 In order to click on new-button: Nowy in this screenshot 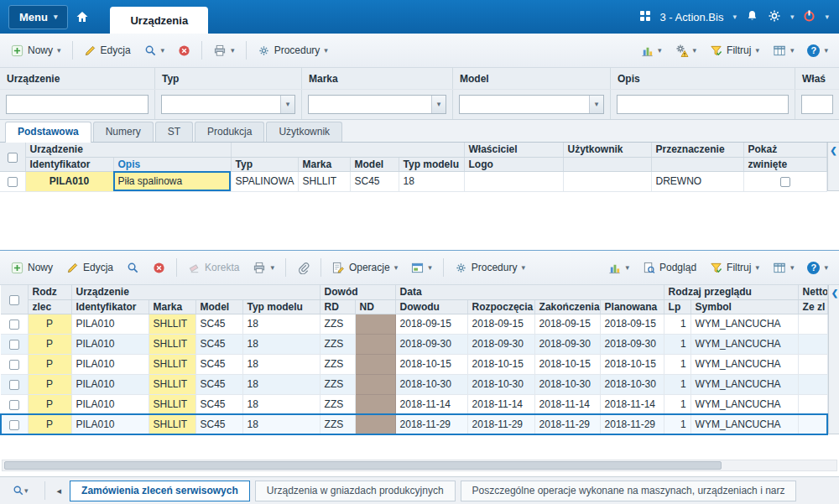, I will do `click(32, 268)`.